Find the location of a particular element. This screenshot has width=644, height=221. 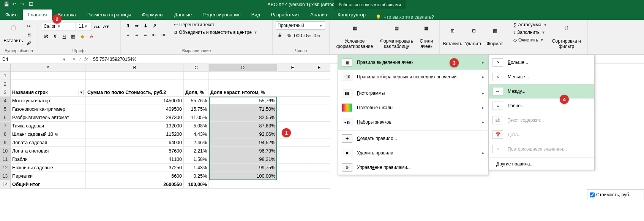

align-left-icon: ≡ is located at coordinates (128, 35).